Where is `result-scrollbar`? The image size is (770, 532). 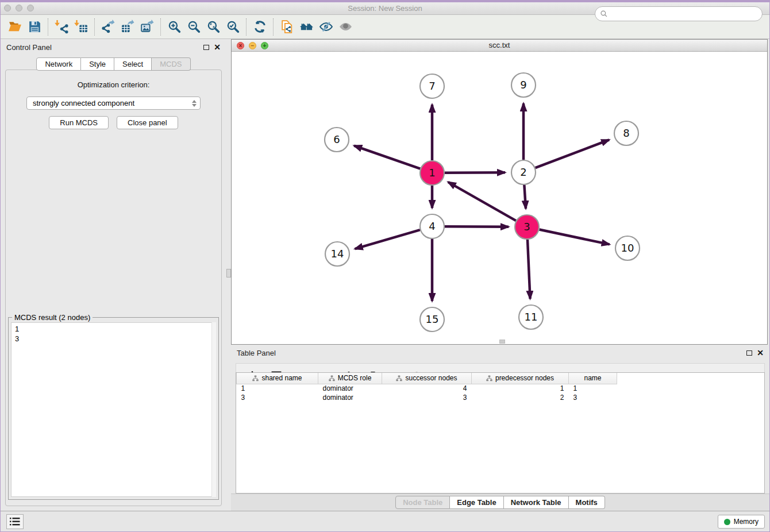 result-scrollbar is located at coordinates (214, 410).